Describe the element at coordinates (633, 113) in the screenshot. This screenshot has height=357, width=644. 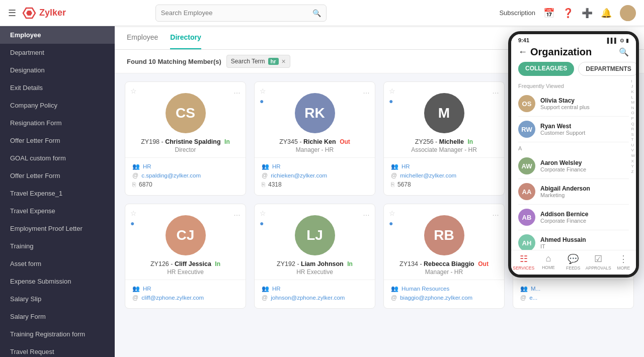
I see `az-letter: O` at that location.